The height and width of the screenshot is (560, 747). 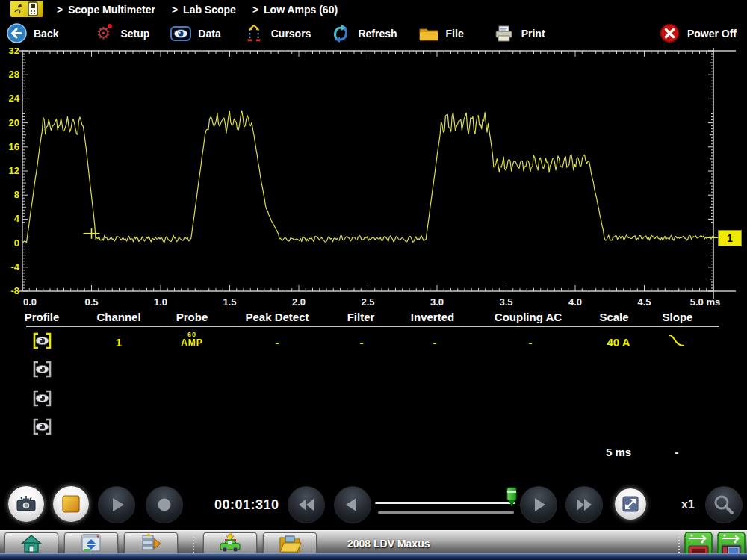 I want to click on refresh-loop-icon, so click(x=341, y=34).